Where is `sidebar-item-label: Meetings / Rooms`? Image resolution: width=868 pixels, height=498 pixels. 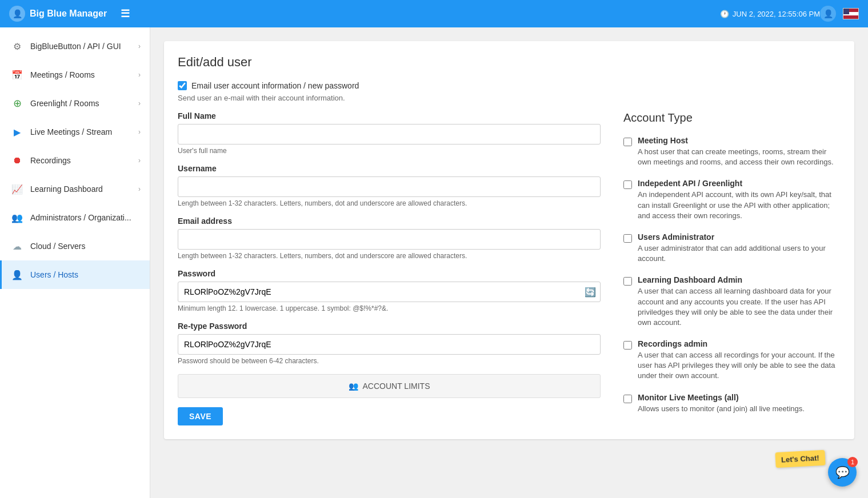
sidebar-item-label: Meetings / Rooms is located at coordinates (81, 75).